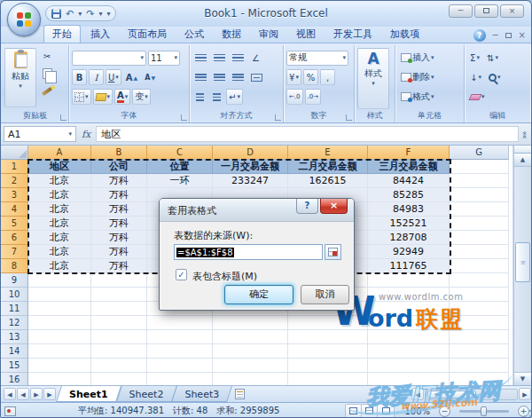 This screenshot has height=418, width=532. What do you see at coordinates (239, 394) in the screenshot?
I see `insert-worksheet-button` at bounding box center [239, 394].